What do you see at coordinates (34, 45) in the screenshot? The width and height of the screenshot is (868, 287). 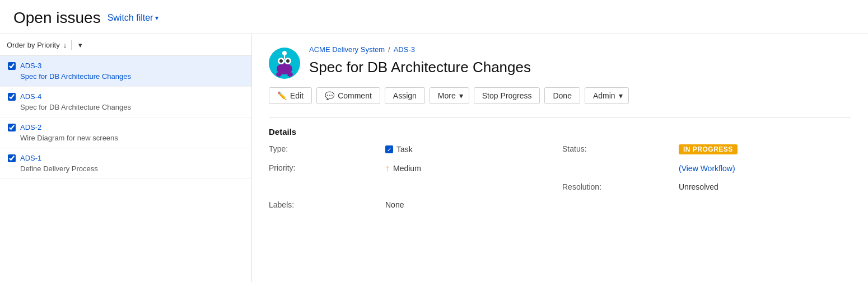 I see `order-by-label: Order by Priority` at bounding box center [34, 45].